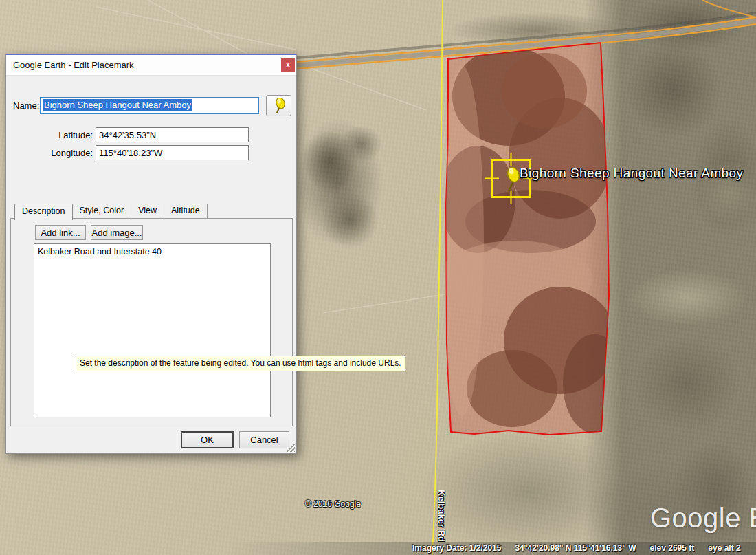 The width and height of the screenshot is (756, 555). Describe the element at coordinates (289, 65) in the screenshot. I see `close-icon: x` at that location.